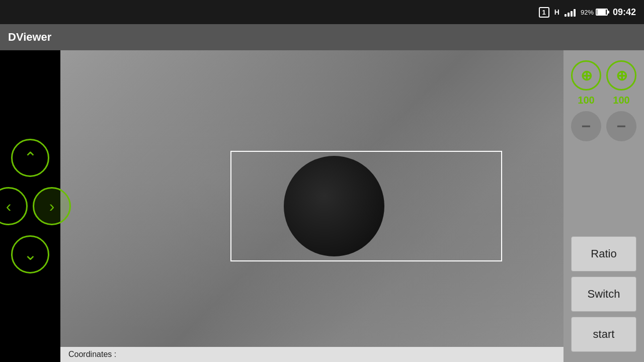  Describe the element at coordinates (93, 354) in the screenshot. I see `coordinates-label: Coordinates :` at that location.